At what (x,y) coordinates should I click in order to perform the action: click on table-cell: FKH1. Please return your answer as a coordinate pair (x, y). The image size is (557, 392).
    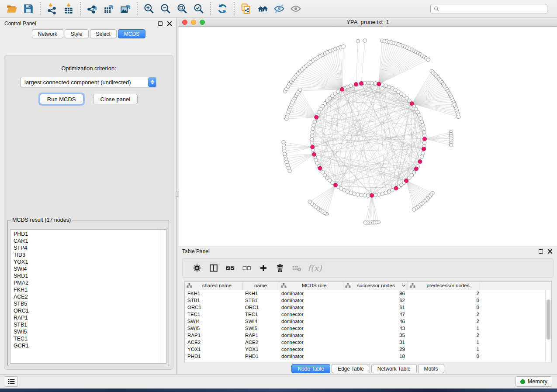
    Looking at the image, I should click on (260, 293).